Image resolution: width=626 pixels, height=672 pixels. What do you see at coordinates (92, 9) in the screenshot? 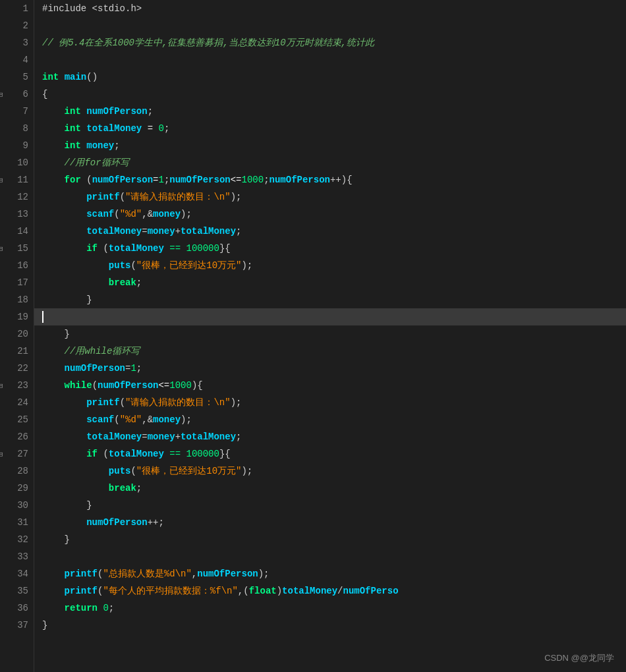
I see `token-include: #include <stdio.h>` at bounding box center [92, 9].